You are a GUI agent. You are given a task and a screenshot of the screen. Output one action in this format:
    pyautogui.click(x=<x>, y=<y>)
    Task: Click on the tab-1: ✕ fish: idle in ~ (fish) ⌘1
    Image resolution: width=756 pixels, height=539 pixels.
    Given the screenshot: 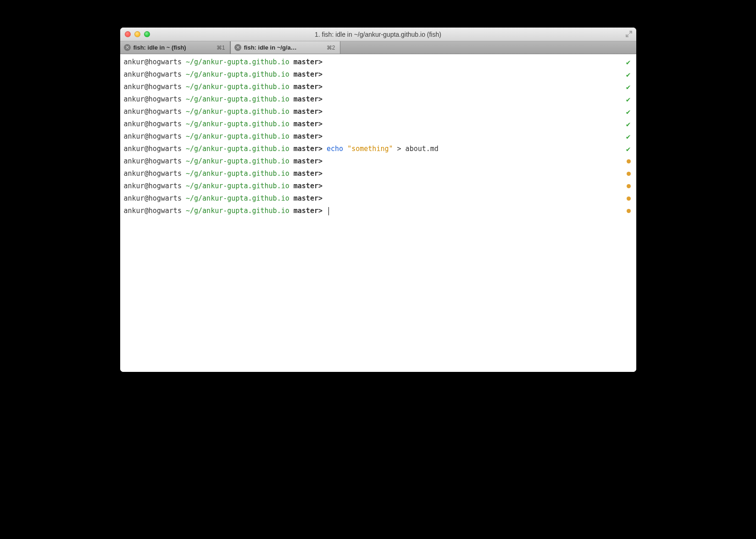 What is the action you would take?
    pyautogui.click(x=175, y=48)
    